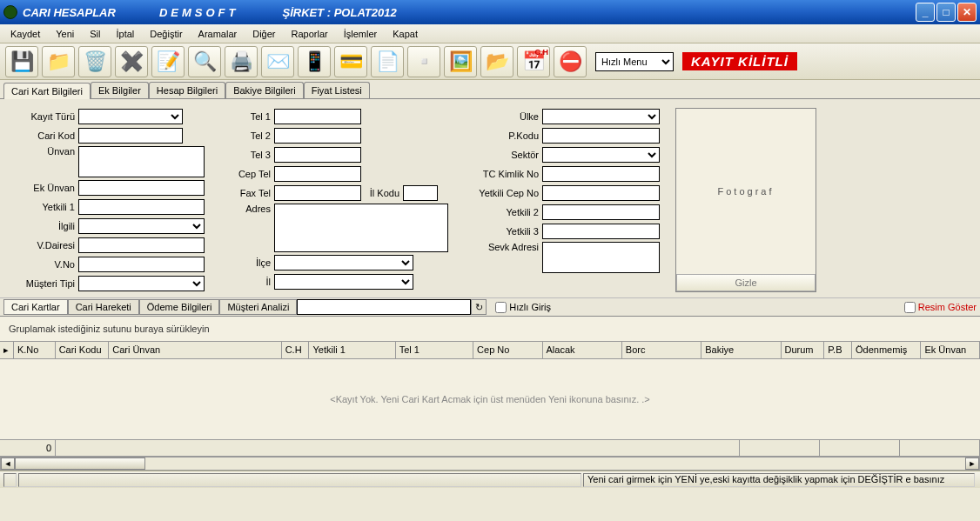 This screenshot has height=521, width=980. I want to click on new-icon: 📁, so click(58, 62).